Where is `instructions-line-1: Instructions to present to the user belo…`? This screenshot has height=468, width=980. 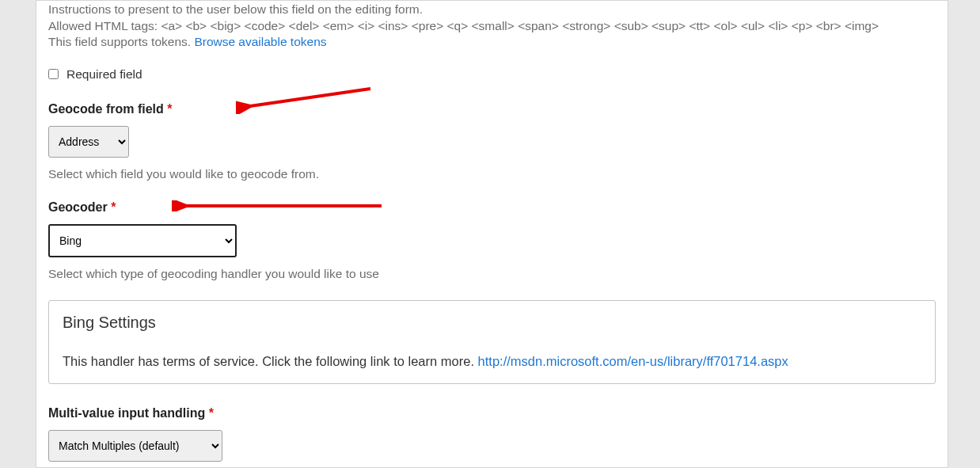 instructions-line-1: Instructions to present to the user belo… is located at coordinates (492, 10).